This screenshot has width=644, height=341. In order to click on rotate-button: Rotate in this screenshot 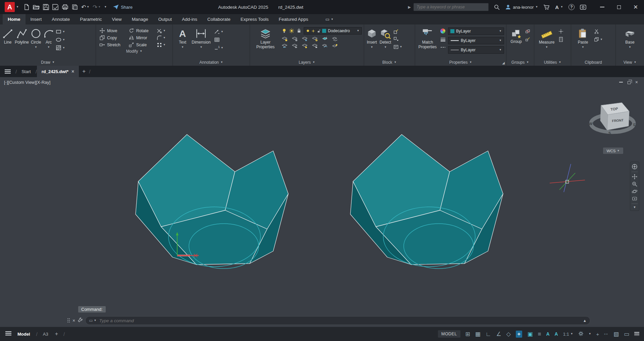, I will do `click(140, 31)`.